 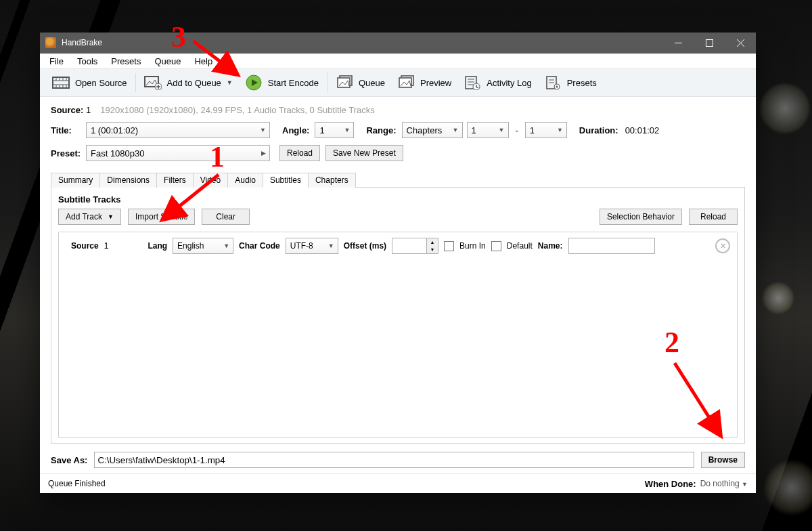 What do you see at coordinates (89, 217) in the screenshot?
I see `add-track-button: Add Track ▼` at bounding box center [89, 217].